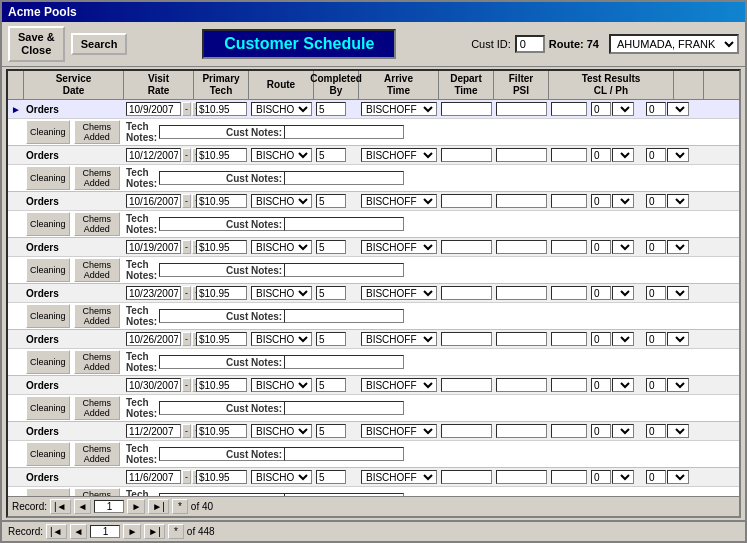  I want to click on inner-current-record, so click(109, 506).